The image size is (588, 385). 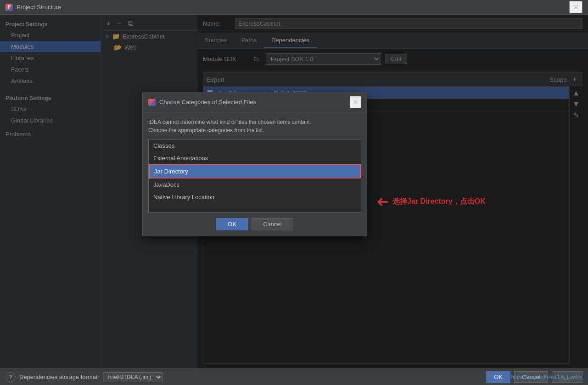 I want to click on dialog-close-button: ✕, so click(x=355, y=102).